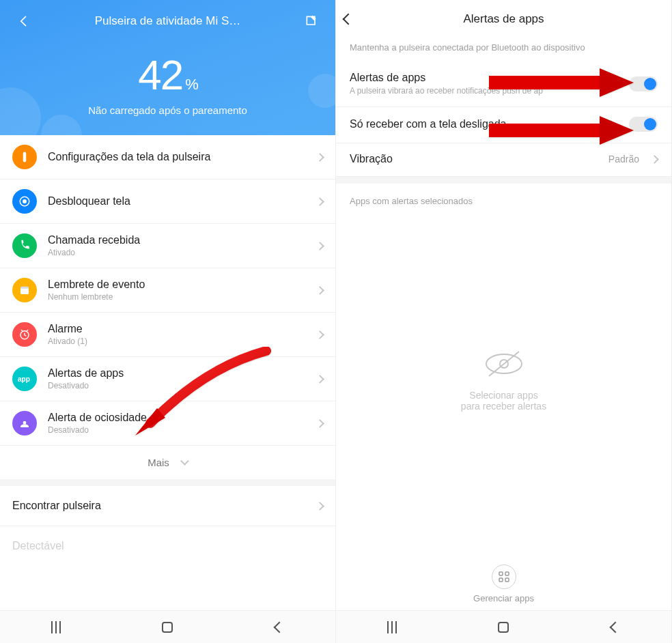 The image size is (672, 643). What do you see at coordinates (168, 546) in the screenshot?
I see `detectable-row: Detectável` at bounding box center [168, 546].